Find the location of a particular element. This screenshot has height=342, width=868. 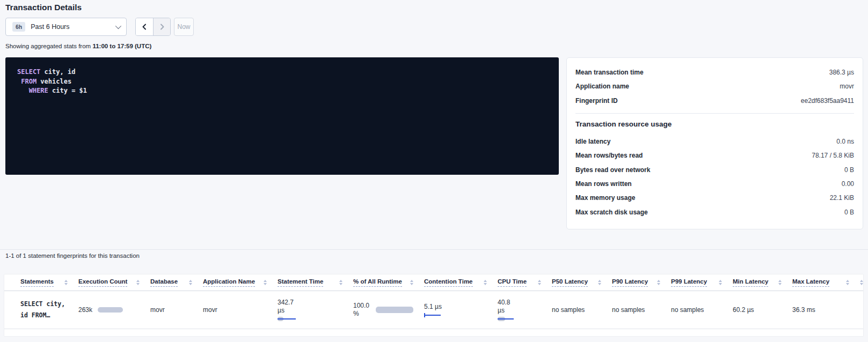

chevron-right-icon is located at coordinates (162, 27).